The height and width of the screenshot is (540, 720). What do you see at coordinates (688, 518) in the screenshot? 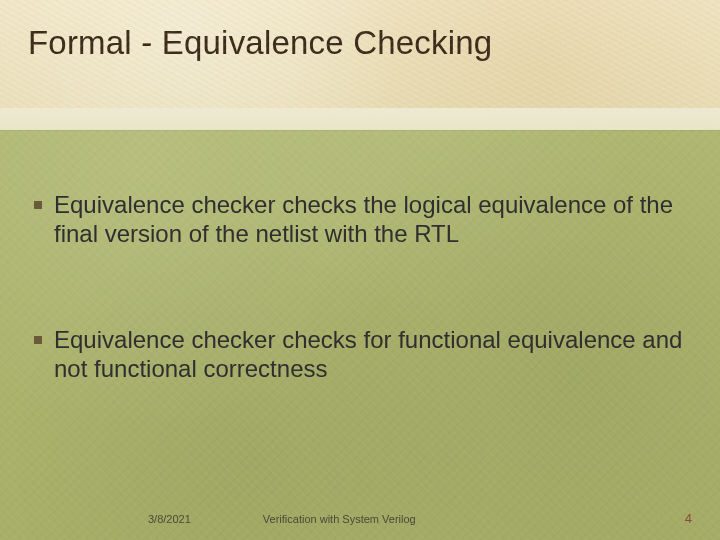
I see `footer-page-number: 4` at bounding box center [688, 518].